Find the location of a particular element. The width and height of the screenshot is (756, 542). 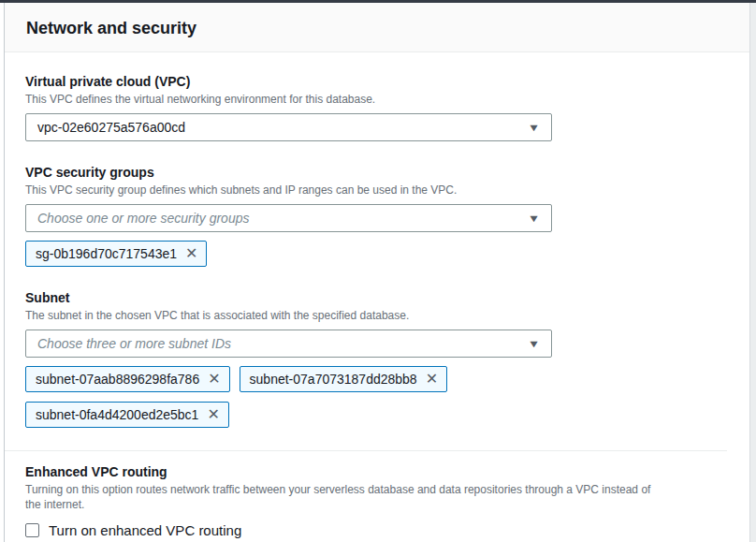

scrollbar-track is located at coordinates (752, 272).